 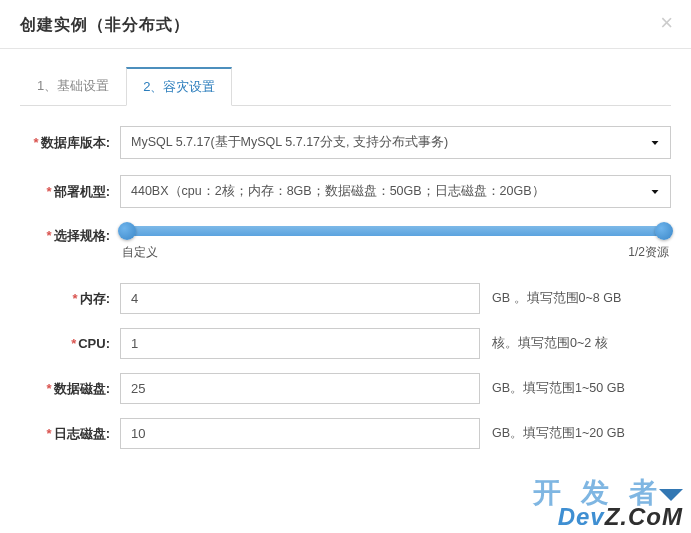 What do you see at coordinates (346, 26) in the screenshot?
I see `modal-title: 创建实例（非分布式）` at bounding box center [346, 26].